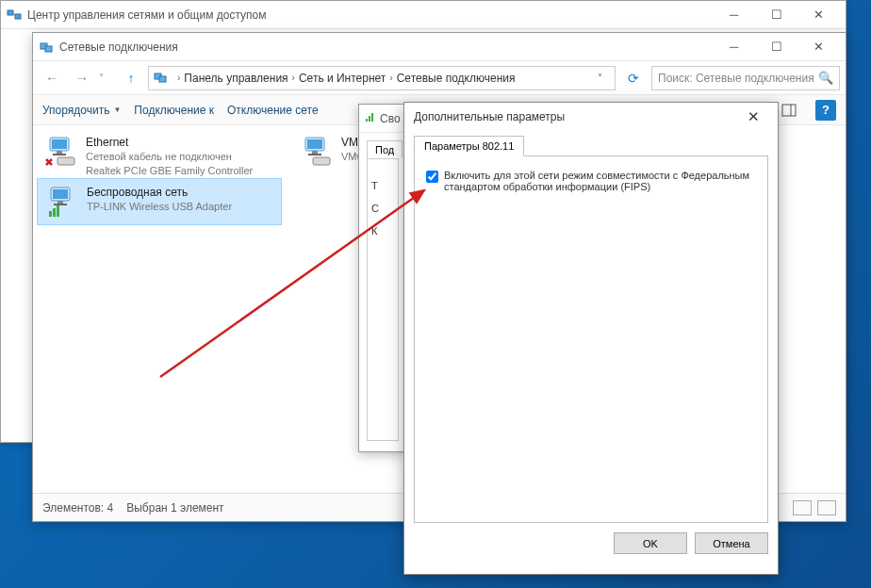 The image size is (871, 588). What do you see at coordinates (802, 508) in the screenshot?
I see `details-view-button` at bounding box center [802, 508].